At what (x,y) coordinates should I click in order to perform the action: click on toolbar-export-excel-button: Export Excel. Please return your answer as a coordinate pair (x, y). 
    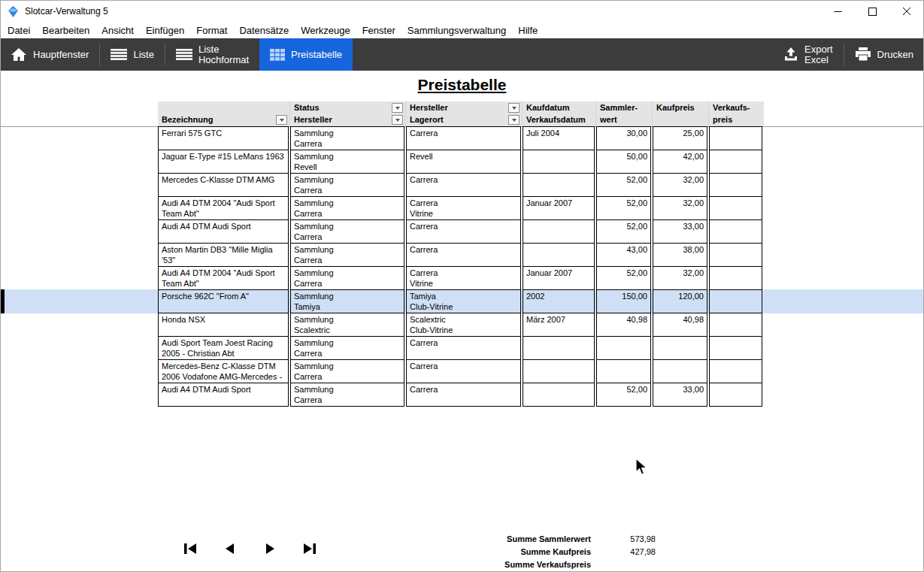
    Looking at the image, I should click on (808, 54).